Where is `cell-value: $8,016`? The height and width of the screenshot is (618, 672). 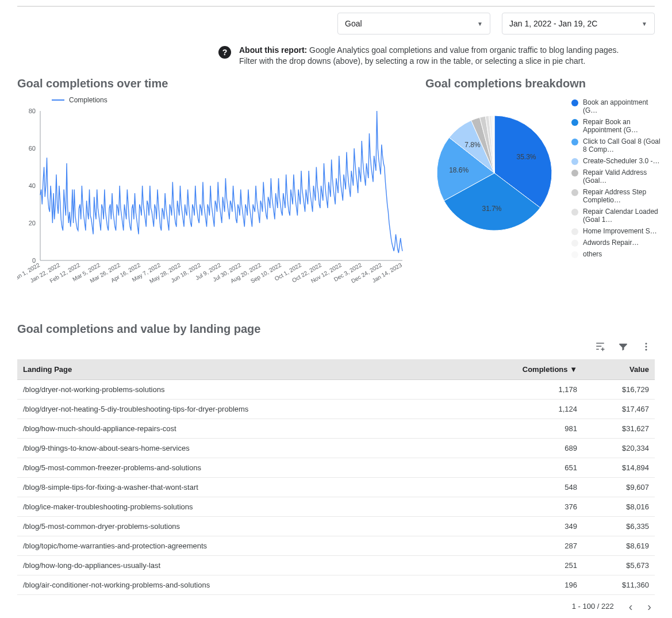
cell-value: $8,016 is located at coordinates (619, 506).